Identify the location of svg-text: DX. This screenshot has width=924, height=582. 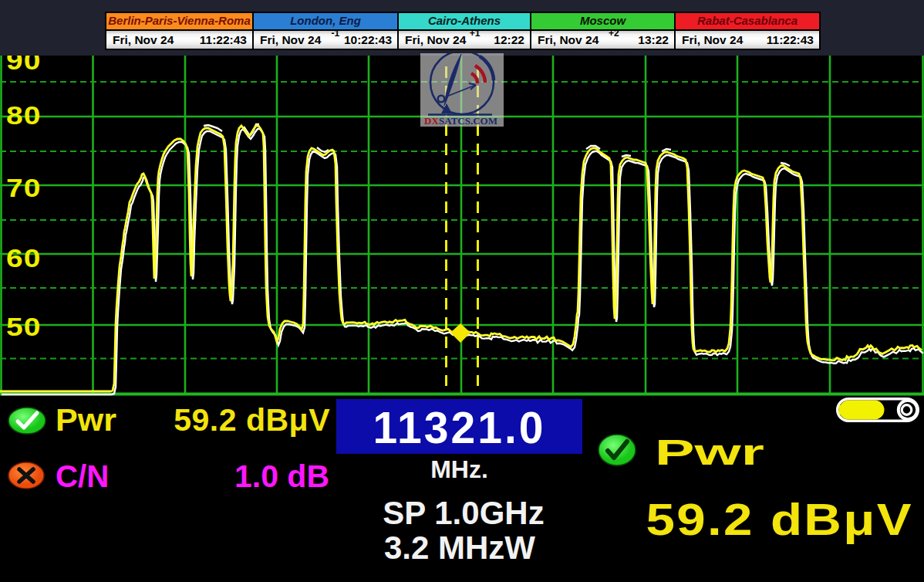
(432, 120).